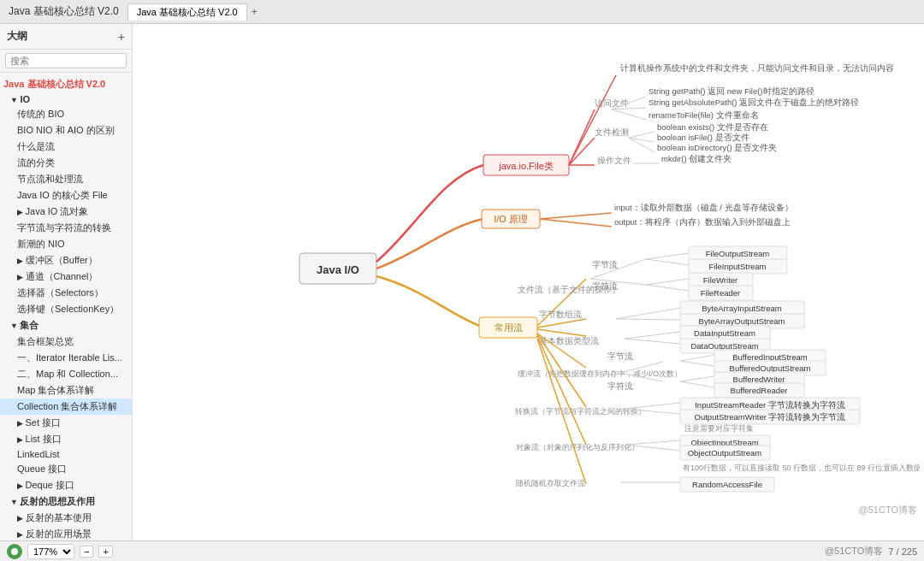  Describe the element at coordinates (63, 12) in the screenshot. I see `app-title: Java 基础核心总结 V2.0` at that location.